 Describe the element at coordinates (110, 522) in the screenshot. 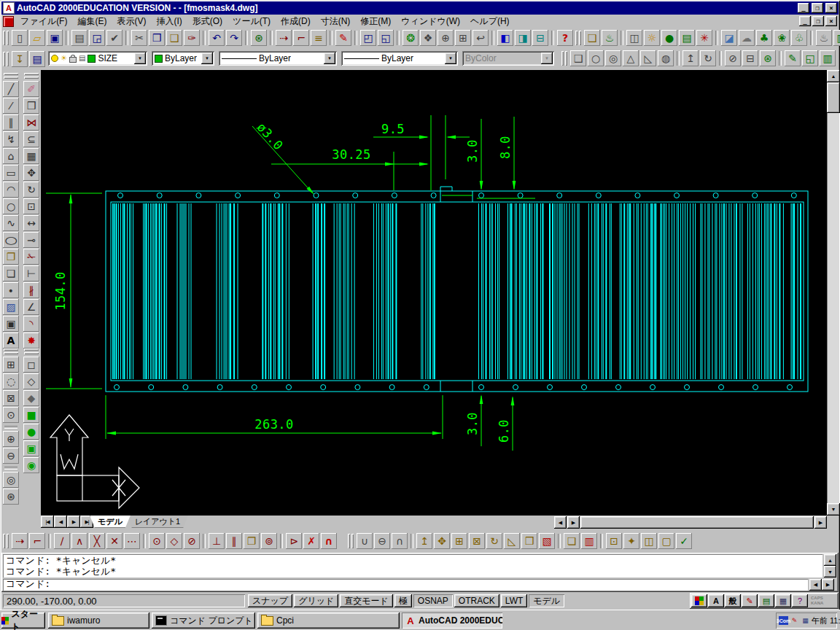

I see `tab-model: モデル` at that location.